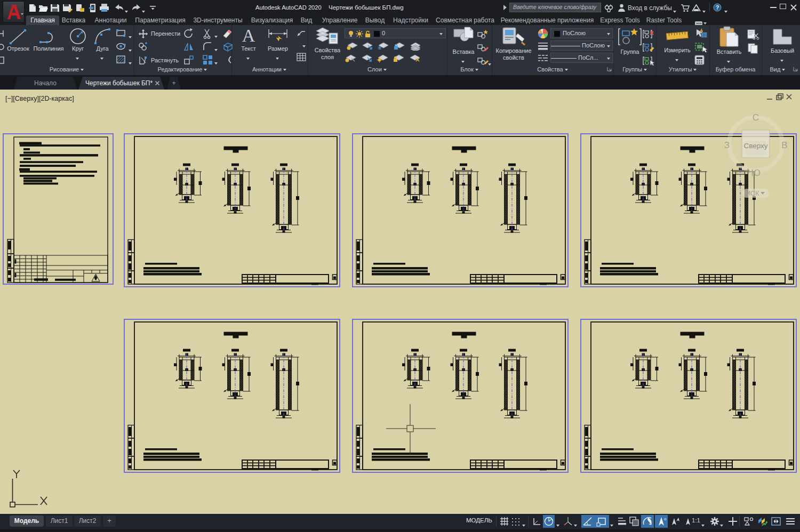 The image size is (800, 532). What do you see at coordinates (727, 145) in the screenshot?
I see `svg-text: З` at bounding box center [727, 145].